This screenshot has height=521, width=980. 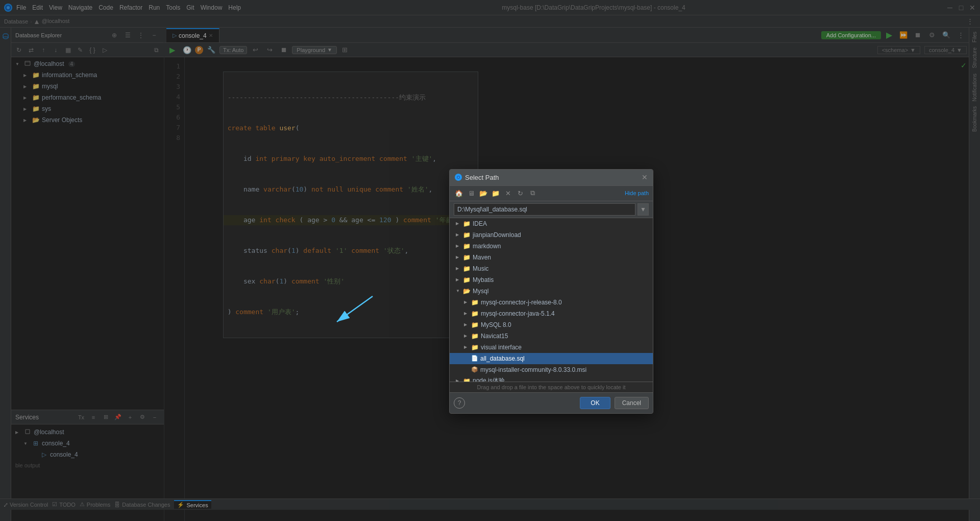 I want to click on dialog-title: Select Path ✕, so click(x=551, y=178).